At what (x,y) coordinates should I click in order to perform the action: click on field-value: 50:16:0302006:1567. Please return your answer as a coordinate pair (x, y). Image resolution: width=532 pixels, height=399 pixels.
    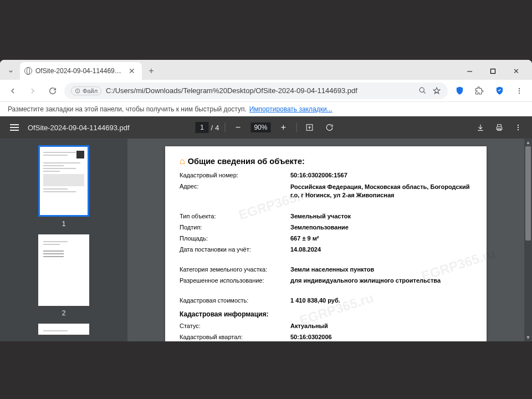
    Looking at the image, I should click on (381, 175).